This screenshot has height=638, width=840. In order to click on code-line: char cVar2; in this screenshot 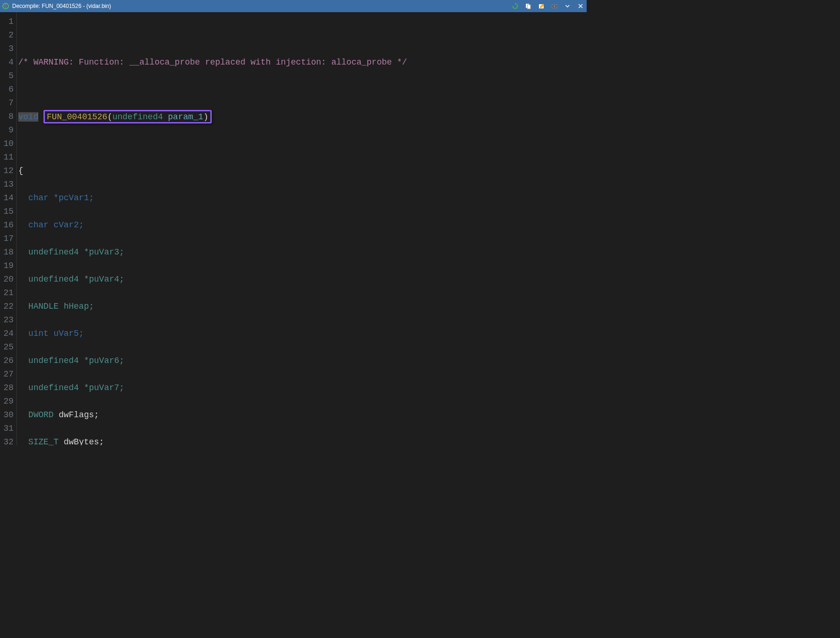, I will do `click(302, 225)`.